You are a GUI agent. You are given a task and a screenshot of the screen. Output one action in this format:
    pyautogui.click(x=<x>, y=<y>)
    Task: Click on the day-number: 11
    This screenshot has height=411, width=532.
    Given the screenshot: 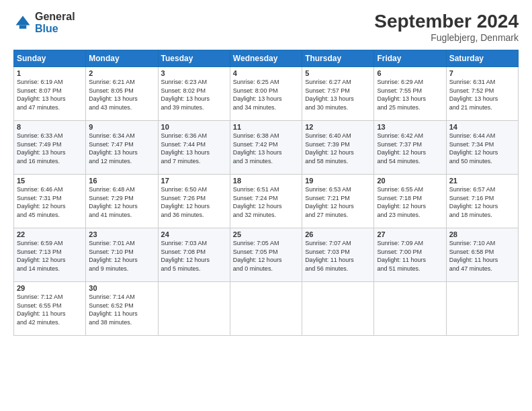 What is the action you would take?
    pyautogui.click(x=266, y=127)
    